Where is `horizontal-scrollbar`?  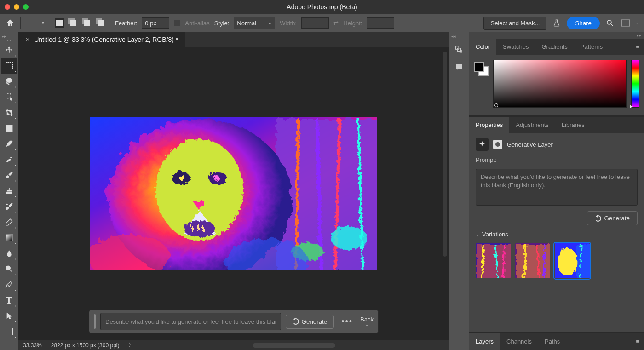 horizontal-scrollbar is located at coordinates (294, 345).